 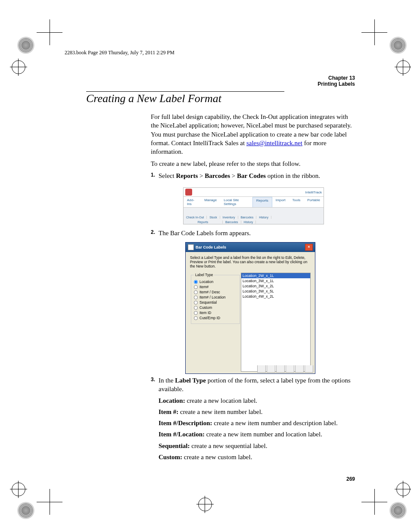 I want to click on radio-location, so click(x=196, y=282).